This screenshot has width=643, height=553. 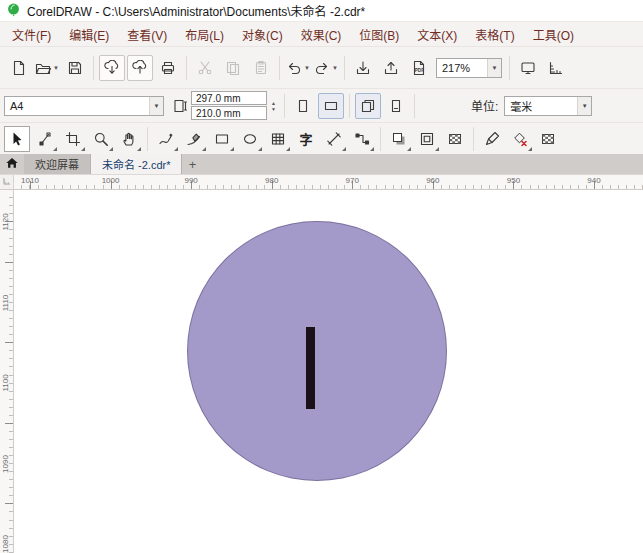 What do you see at coordinates (166, 139) in the screenshot?
I see `freehand-tool` at bounding box center [166, 139].